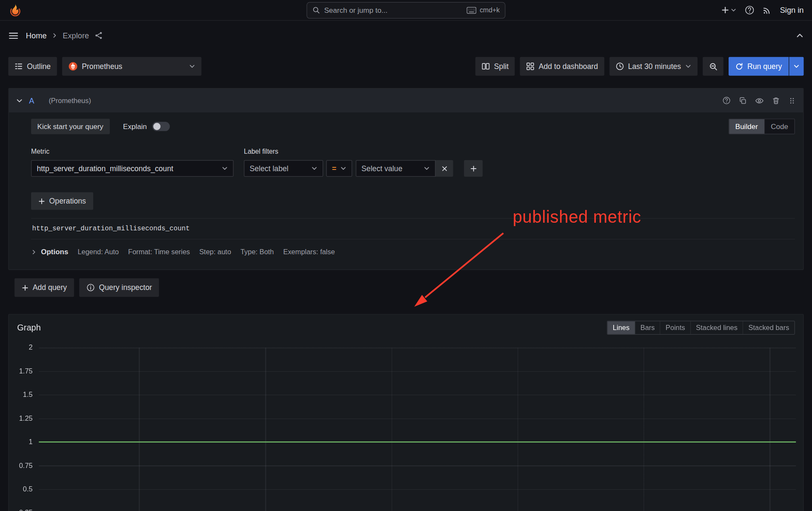  I want to click on select-label-dropdown: Select label, so click(283, 169).